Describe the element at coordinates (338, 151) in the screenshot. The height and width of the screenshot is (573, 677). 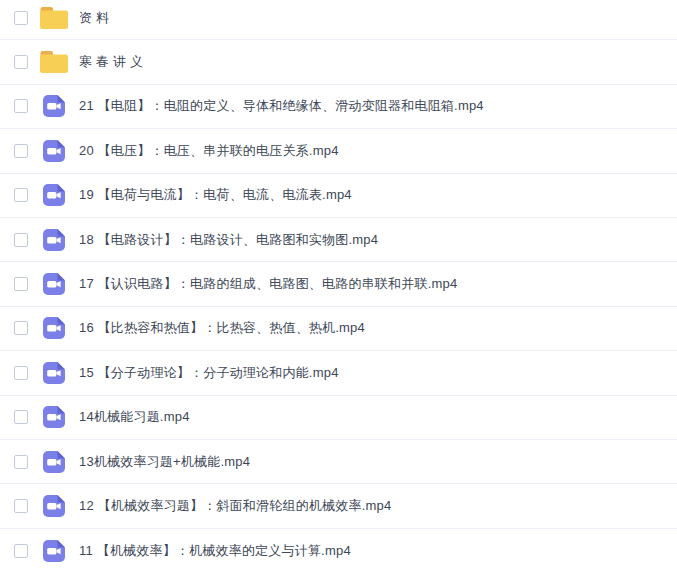
I see `file-row: 20 【电压】：电压、串并联的电压关系.mp4` at that location.